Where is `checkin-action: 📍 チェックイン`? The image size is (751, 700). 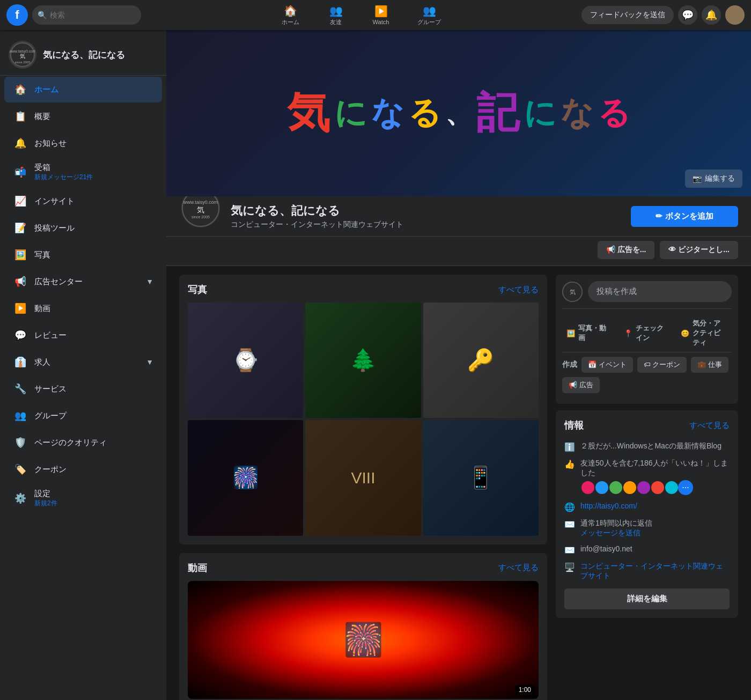
checkin-action: 📍 チェックイン is located at coordinates (647, 333).